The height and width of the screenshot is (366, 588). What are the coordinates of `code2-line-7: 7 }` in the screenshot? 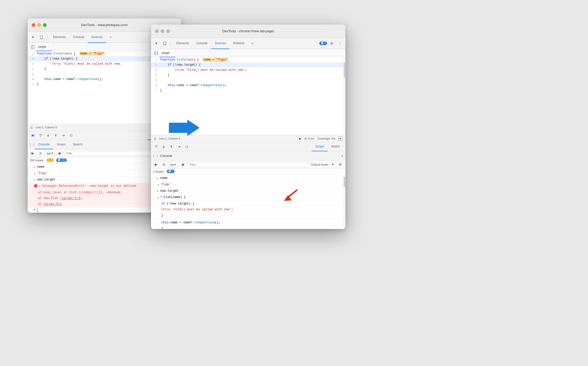 It's located at (248, 90).